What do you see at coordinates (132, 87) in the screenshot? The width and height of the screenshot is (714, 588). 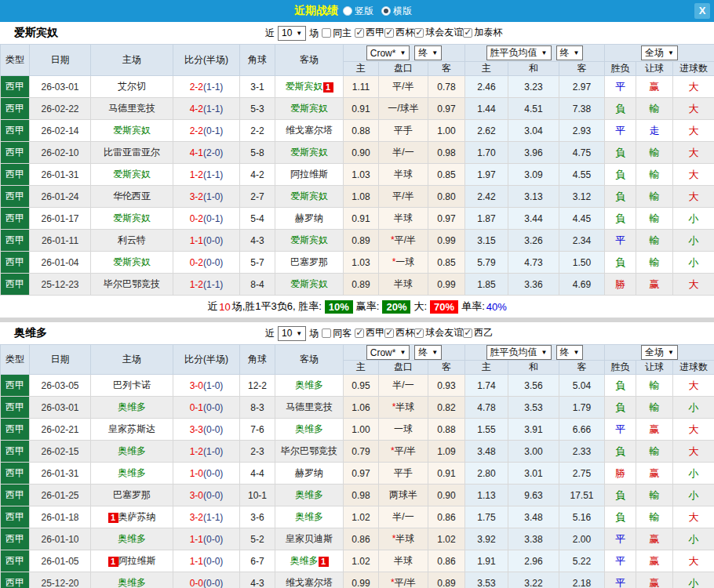 I see `home-team-cell: 艾尔切` at bounding box center [132, 87].